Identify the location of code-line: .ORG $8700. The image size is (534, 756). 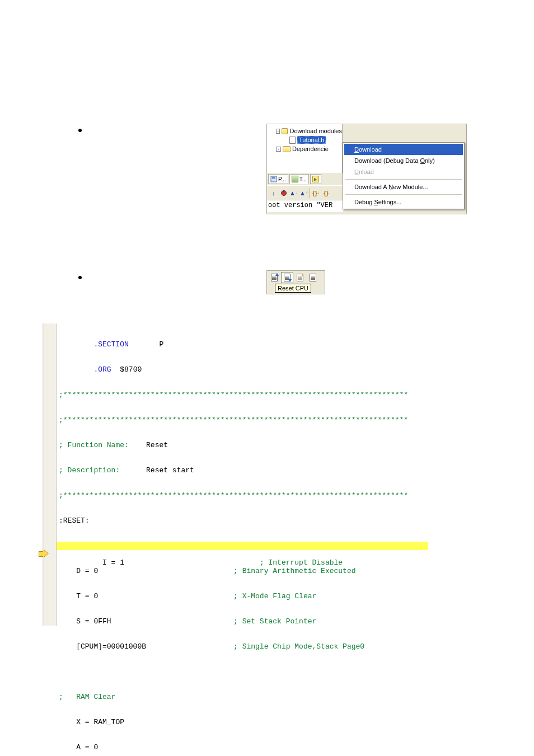
(242, 369).